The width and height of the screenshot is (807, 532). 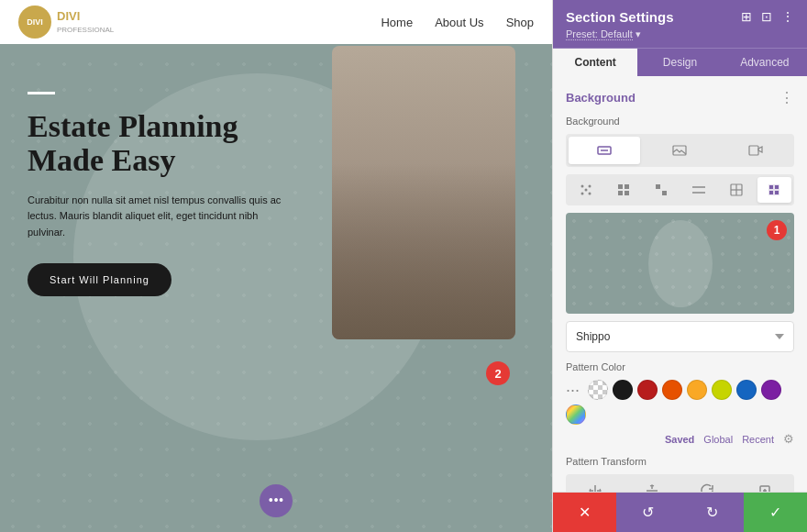 What do you see at coordinates (680, 402) in the screenshot?
I see `color-swatch-row: ···` at bounding box center [680, 402].